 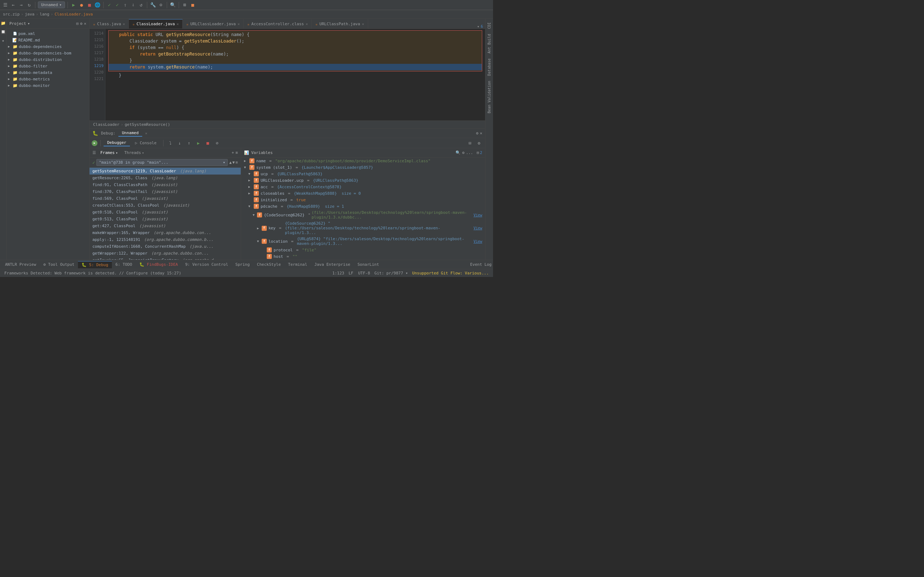 I want to click on frames-tab: Frames ▾, so click(x=109, y=153).